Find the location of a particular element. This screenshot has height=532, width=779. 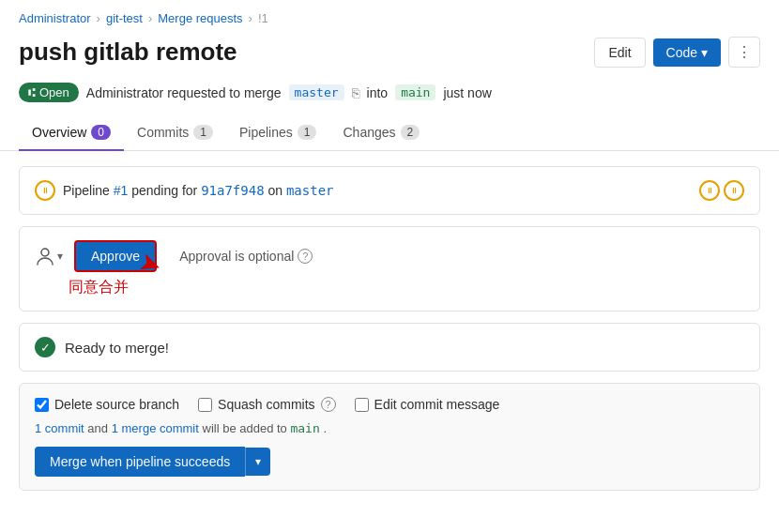

breadcrumb-repo: git-test is located at coordinates (124, 19).